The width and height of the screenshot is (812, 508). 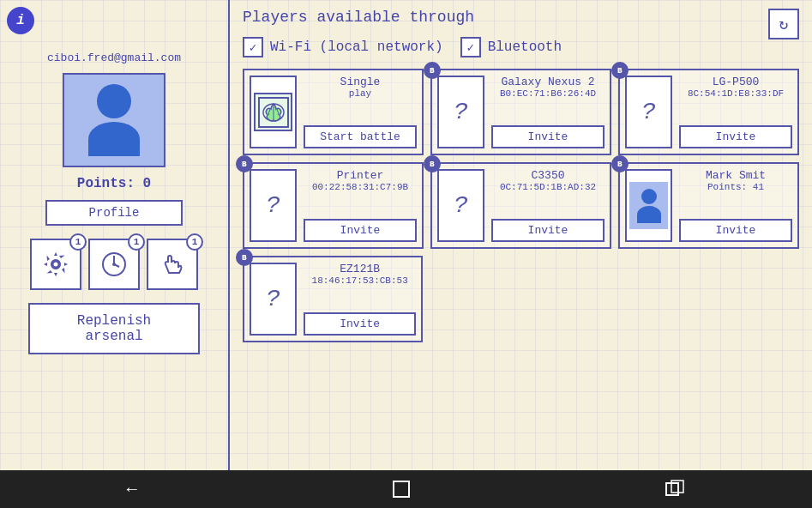 What do you see at coordinates (736, 112) in the screenshot?
I see `player-info-lg: LG-P500 8C:54:1D:E8:33:DF Invite` at bounding box center [736, 112].